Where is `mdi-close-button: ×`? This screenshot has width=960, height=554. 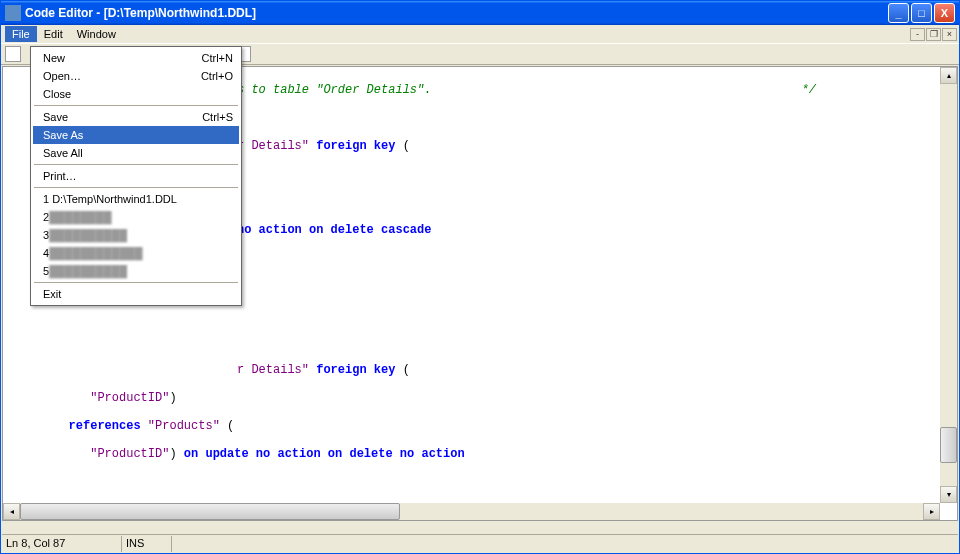
mdi-close-button: × is located at coordinates (950, 34).